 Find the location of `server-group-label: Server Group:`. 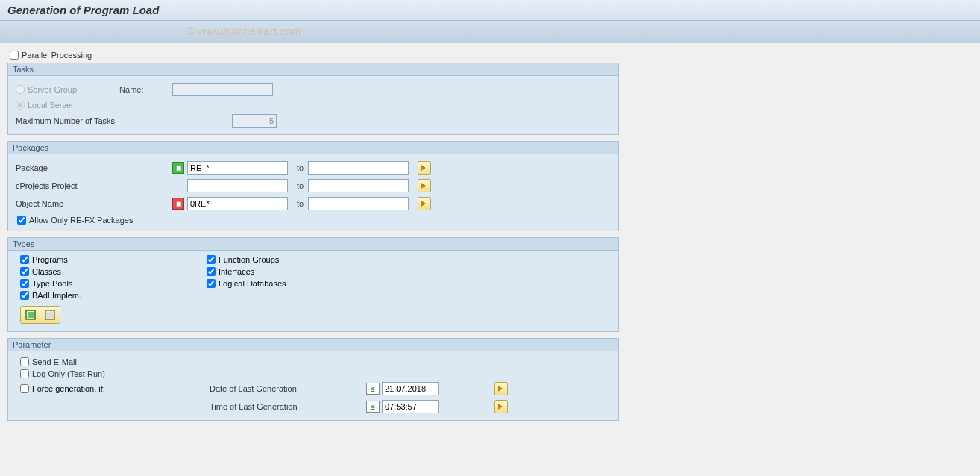

server-group-label: Server Group: is located at coordinates (54, 90).